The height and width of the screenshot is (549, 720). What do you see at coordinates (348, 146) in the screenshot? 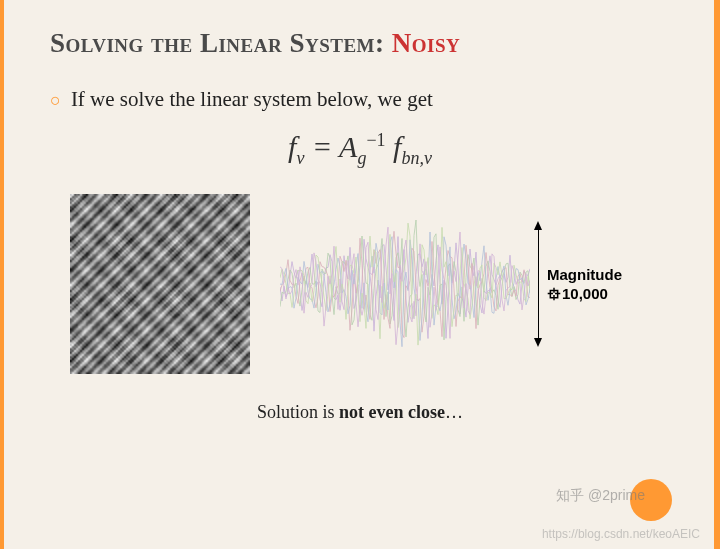
I see `eq-A: A` at bounding box center [348, 146].